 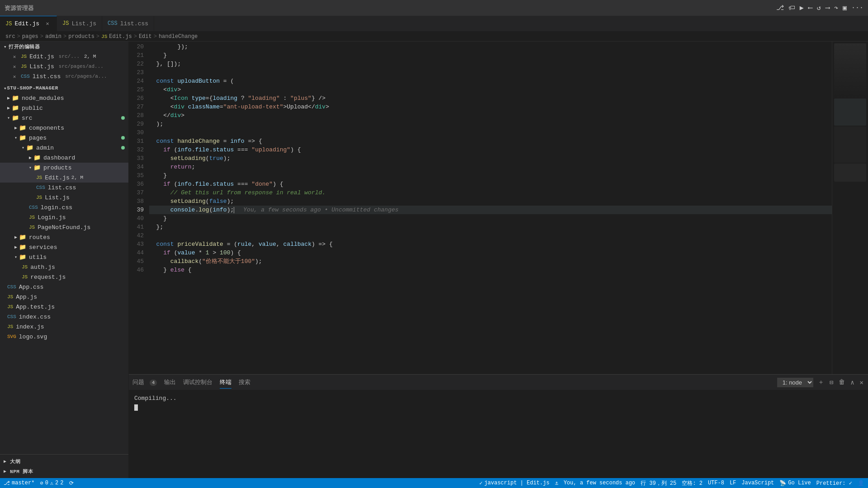 I want to click on close-icon-css: ✕, so click(x=14, y=76).